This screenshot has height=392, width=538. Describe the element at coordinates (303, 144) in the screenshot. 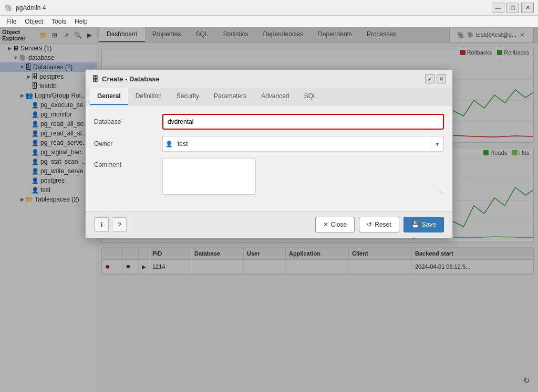

I see `owner-select: 👤 test ▼` at that location.